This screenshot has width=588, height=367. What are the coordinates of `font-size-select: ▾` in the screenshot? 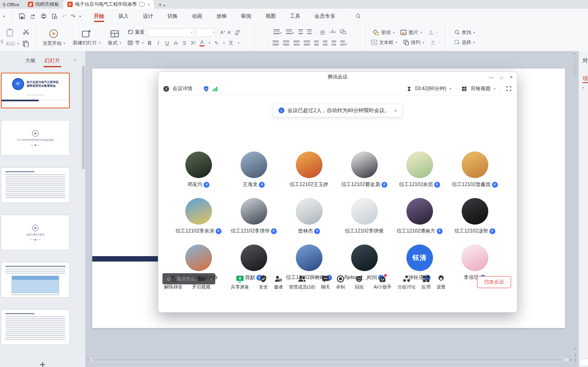 It's located at (206, 32).